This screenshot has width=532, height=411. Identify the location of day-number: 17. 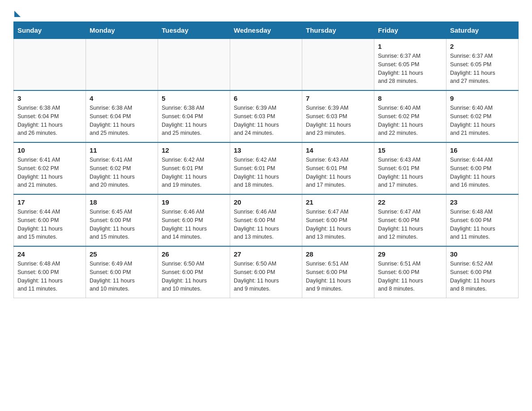
(50, 202).